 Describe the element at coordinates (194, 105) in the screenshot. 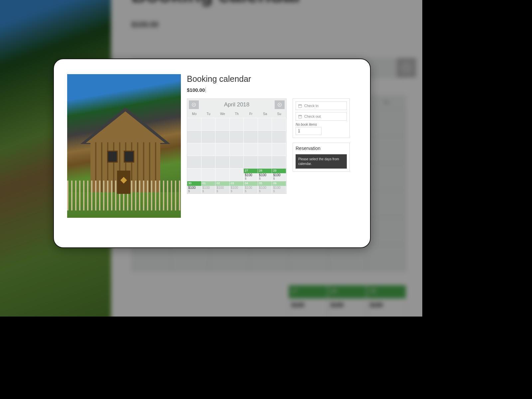

I see `calendar-prev-button` at that location.